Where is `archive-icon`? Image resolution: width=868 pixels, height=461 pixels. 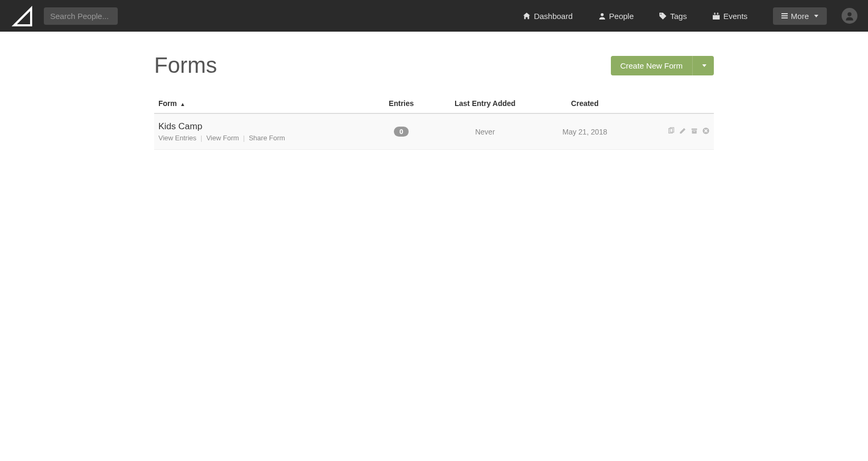
archive-icon is located at coordinates (694, 131).